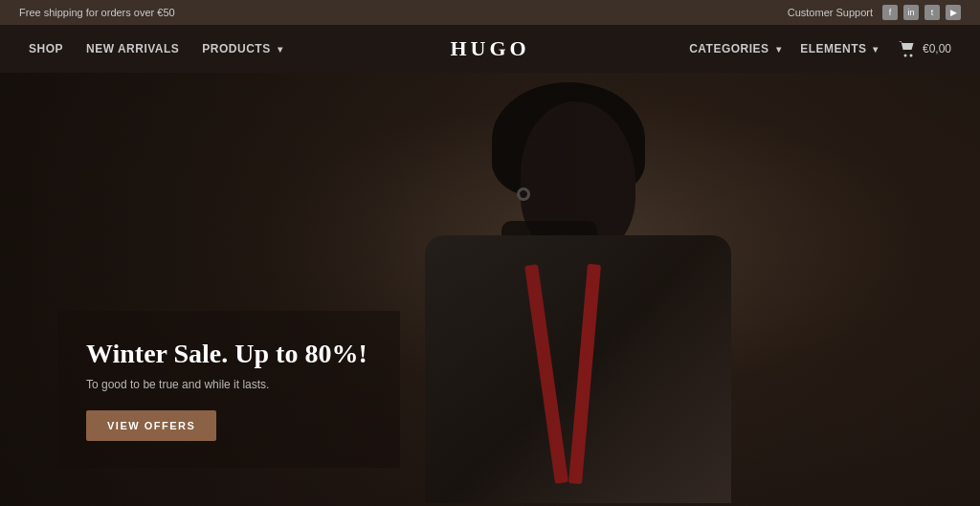  What do you see at coordinates (932, 12) in the screenshot?
I see `twitter-icon: t` at bounding box center [932, 12].